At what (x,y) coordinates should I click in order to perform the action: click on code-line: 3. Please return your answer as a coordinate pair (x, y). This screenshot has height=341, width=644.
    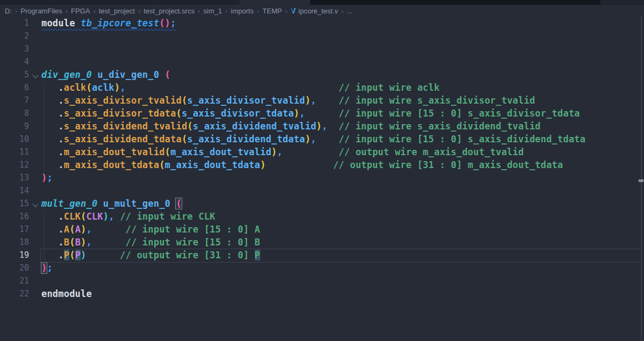
    Looking at the image, I should click on (322, 49).